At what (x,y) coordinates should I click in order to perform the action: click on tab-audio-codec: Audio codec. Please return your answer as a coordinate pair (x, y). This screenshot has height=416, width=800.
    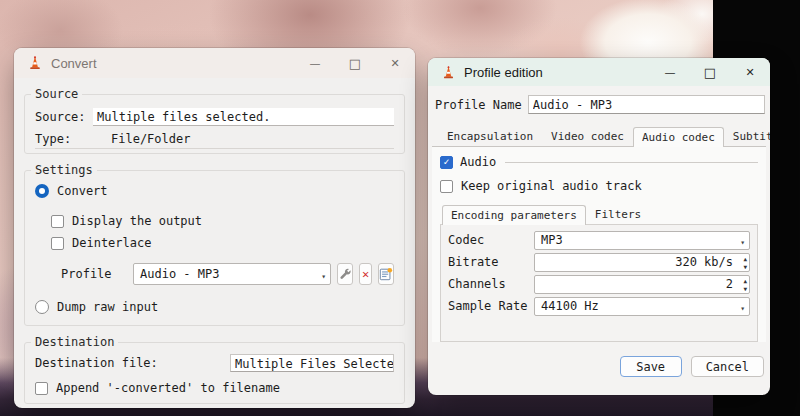
    Looking at the image, I should click on (678, 137).